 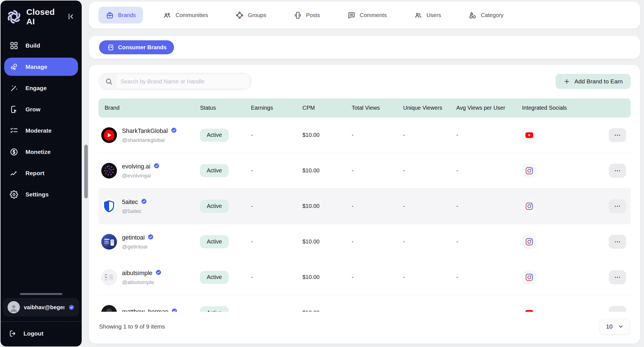 What do you see at coordinates (486, 15) in the screenshot?
I see `tab-category: Category` at bounding box center [486, 15].